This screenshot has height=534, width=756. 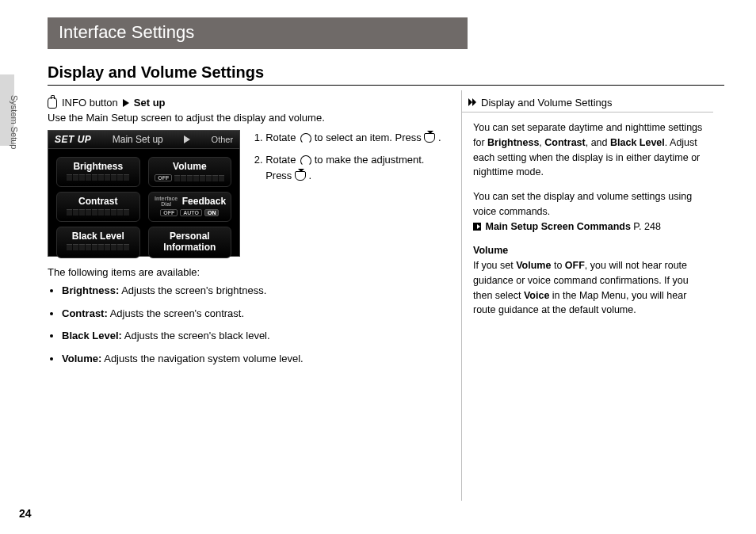 What do you see at coordinates (14, 122) in the screenshot?
I see `side-chapter-label: System Setup` at bounding box center [14, 122].